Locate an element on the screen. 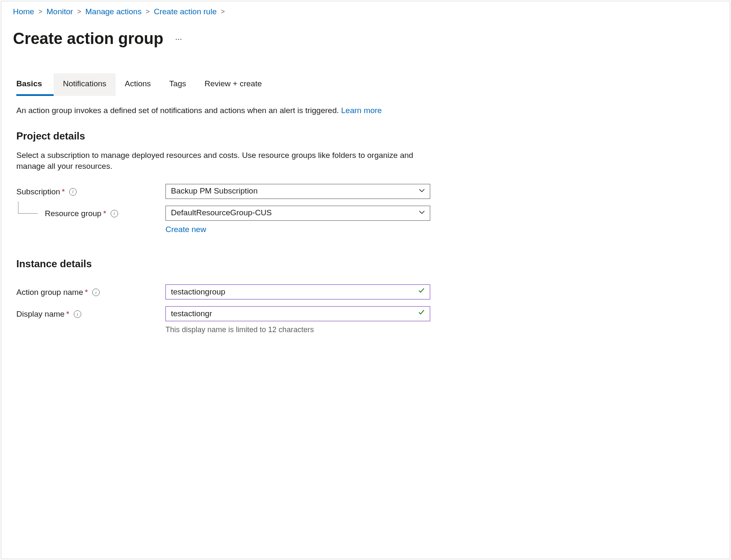 The image size is (731, 560). tab-notifications: Notifications is located at coordinates (85, 85).